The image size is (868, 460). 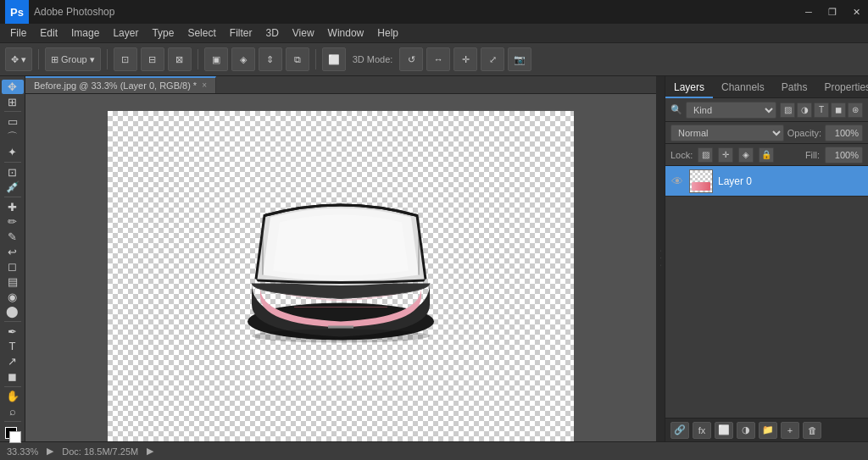 What do you see at coordinates (241, 33) in the screenshot?
I see `menu-filter: Filter` at bounding box center [241, 33].